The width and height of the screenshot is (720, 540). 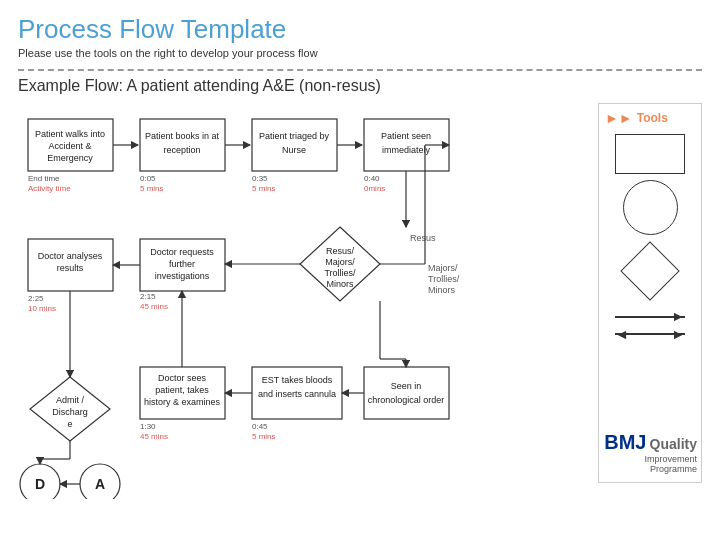 What do you see at coordinates (423, 238) in the screenshot?
I see `svg-text: Resus` at bounding box center [423, 238].